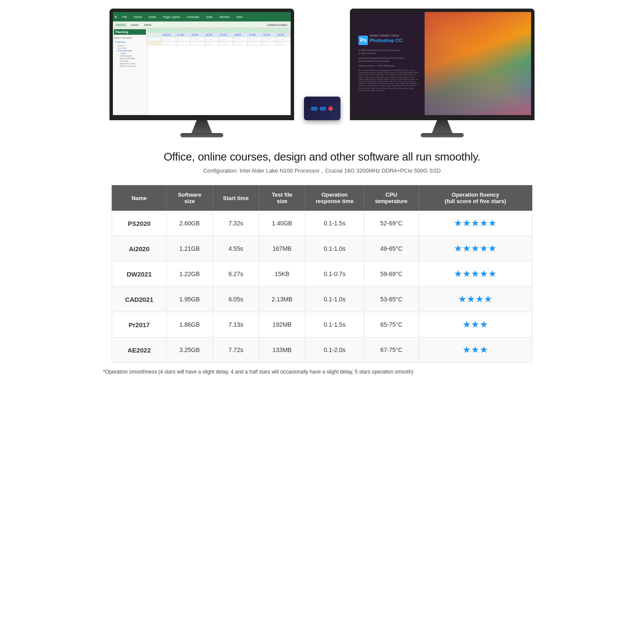 This screenshot has width=644, height=644. What do you see at coordinates (442, 135) in the screenshot?
I see `right-monitor-base` at bounding box center [442, 135].